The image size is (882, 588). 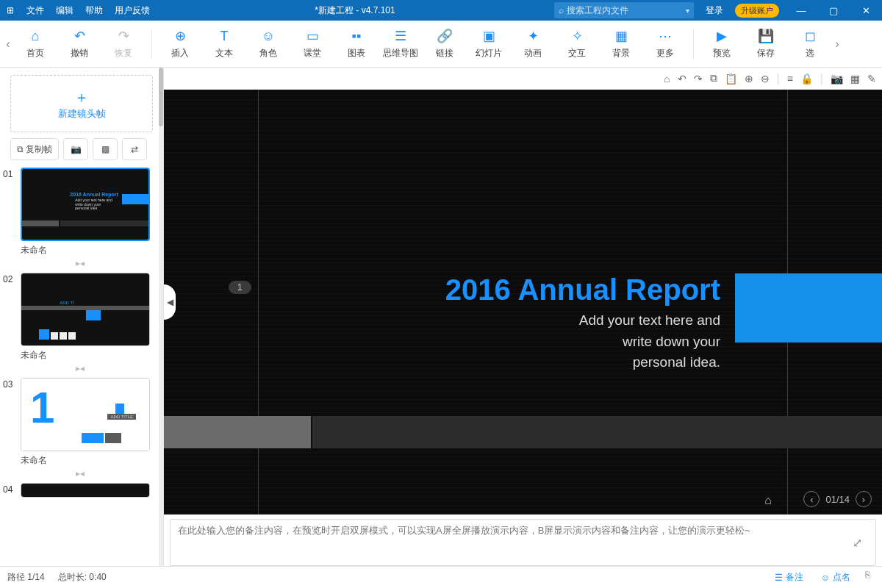 I want to click on toolbar-collapse-right: ›, so click(x=837, y=44).